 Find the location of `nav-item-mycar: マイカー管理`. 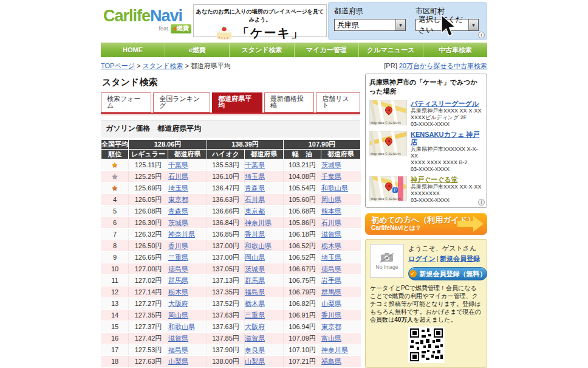

nav-item-mycar: マイカー管理 is located at coordinates (326, 50).